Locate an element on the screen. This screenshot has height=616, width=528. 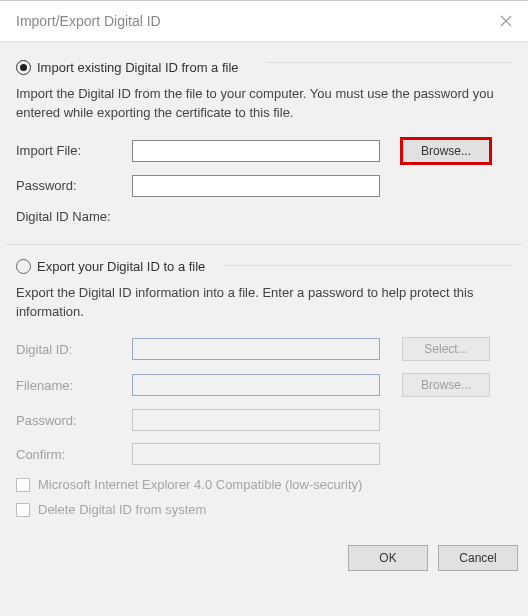
filename-input is located at coordinates (256, 385).